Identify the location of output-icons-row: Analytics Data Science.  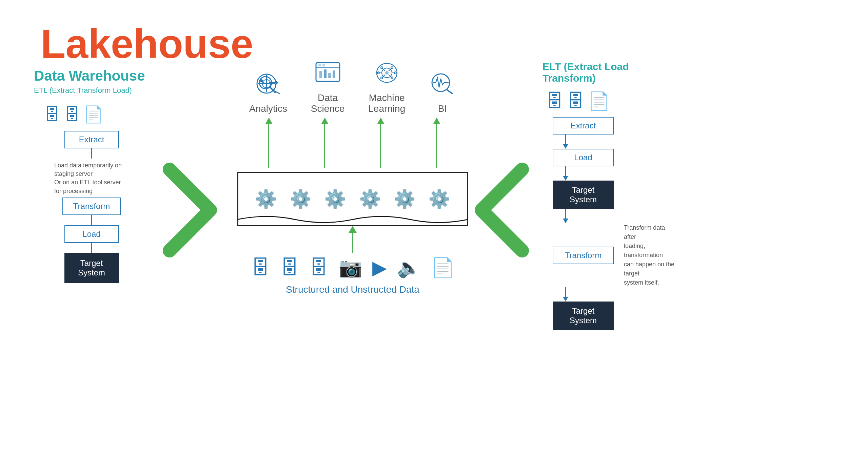
(353, 87).